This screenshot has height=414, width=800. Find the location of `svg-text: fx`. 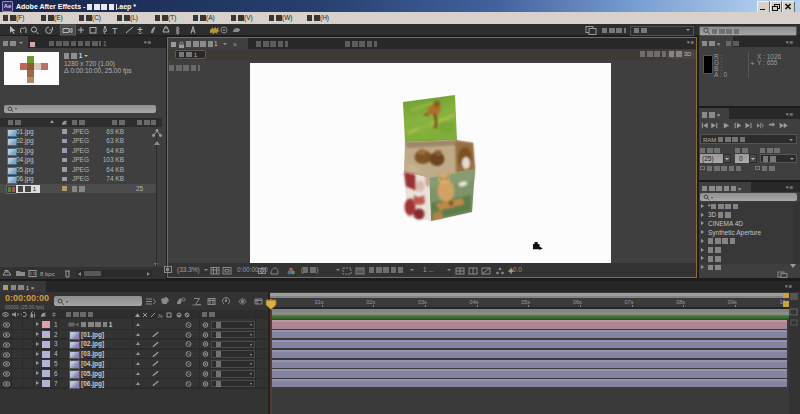

svg-text: fx is located at coordinates (161, 315).